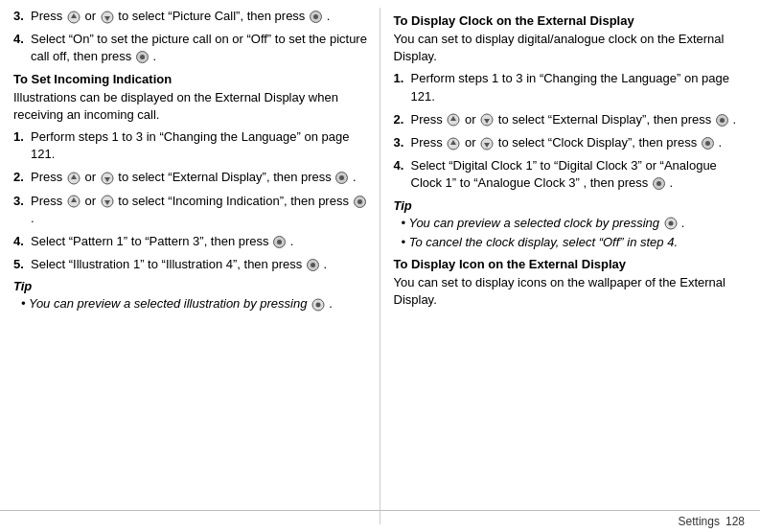 The height and width of the screenshot is (532, 760). What do you see at coordinates (453, 120) in the screenshot?
I see `nav-up-icon-c2` at bounding box center [453, 120].